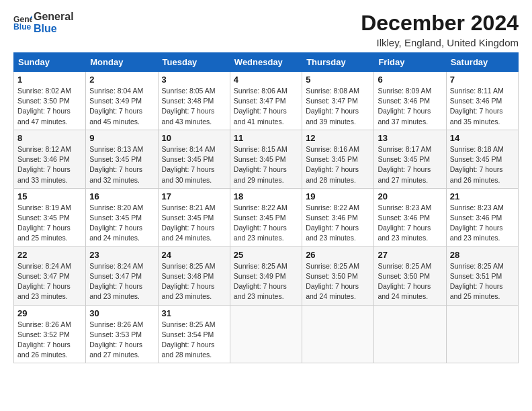 The height and width of the screenshot is (411, 532). Describe the element at coordinates (193, 62) in the screenshot. I see `calendar-header-tuesday: Tuesday` at that location.